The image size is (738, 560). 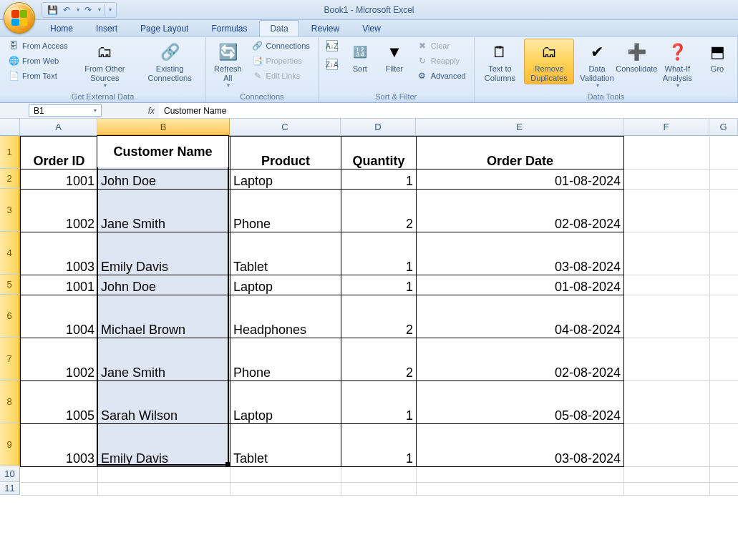 What do you see at coordinates (107, 29) in the screenshot?
I see `tab-insert: Insert` at bounding box center [107, 29].